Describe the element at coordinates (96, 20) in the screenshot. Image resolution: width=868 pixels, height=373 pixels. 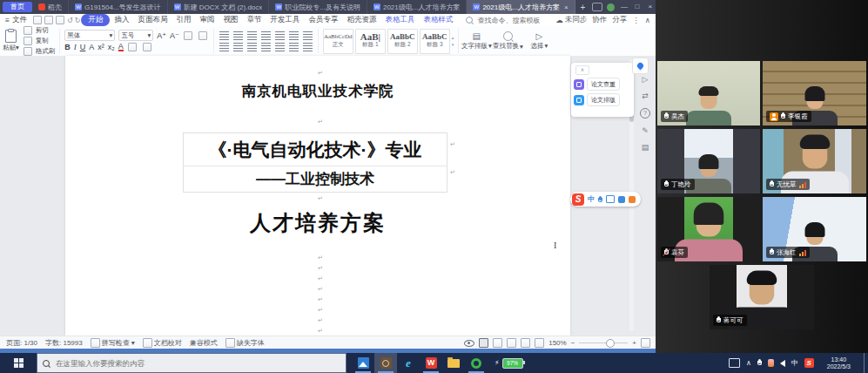
I see `menu-tab-home: 开始` at that location.